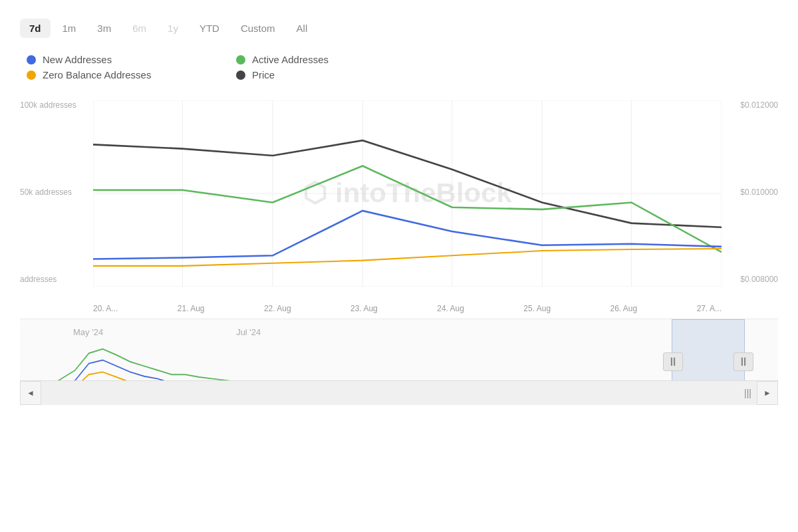 The image size is (798, 532). What do you see at coordinates (60, 192) in the screenshot?
I see `y-label-mid: 50k addresses` at bounding box center [60, 192].